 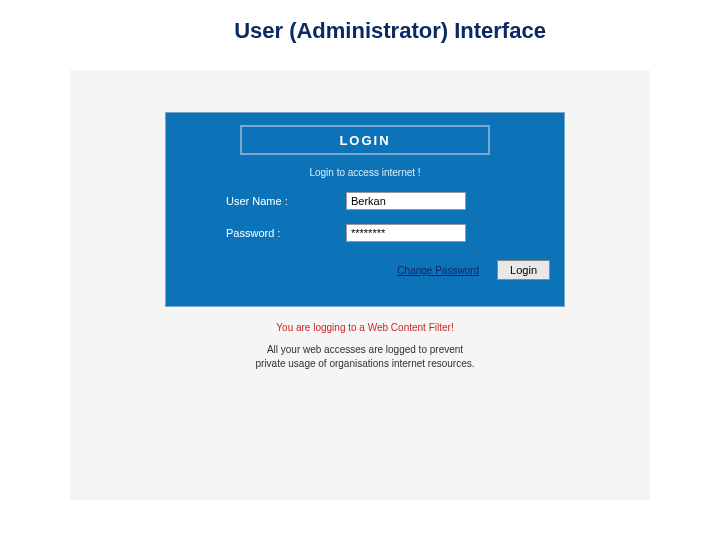 I want to click on password-row: Password :, so click(x=365, y=233).